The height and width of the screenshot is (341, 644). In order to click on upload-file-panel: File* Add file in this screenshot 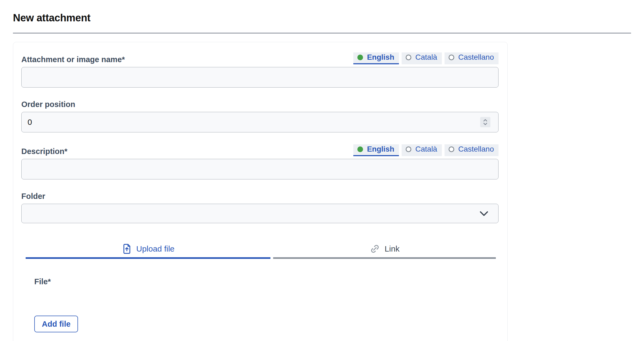, I will do `click(260, 305)`.